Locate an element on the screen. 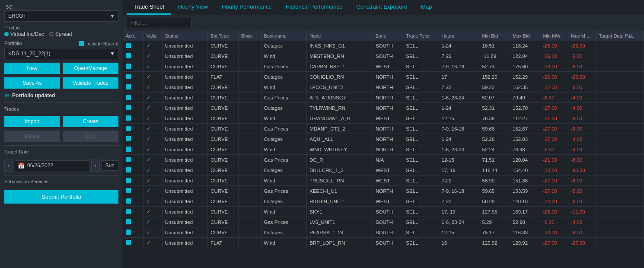 This screenshot has width=644, height=268. date-input-wrap: 📅 06/26/2022 is located at coordinates (52, 166).